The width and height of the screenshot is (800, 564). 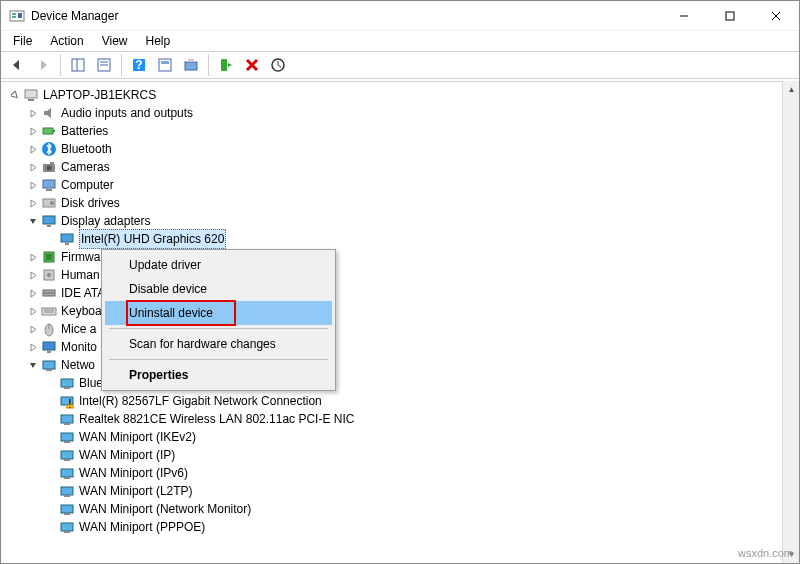 I want to click on menu-view: View, so click(x=115, y=41).